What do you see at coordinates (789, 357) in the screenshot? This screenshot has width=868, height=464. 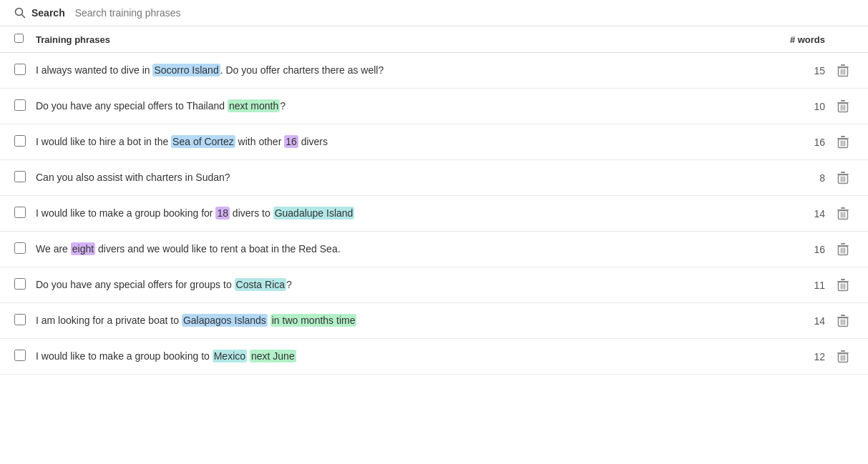 I see `row-word-count: 12` at bounding box center [789, 357].